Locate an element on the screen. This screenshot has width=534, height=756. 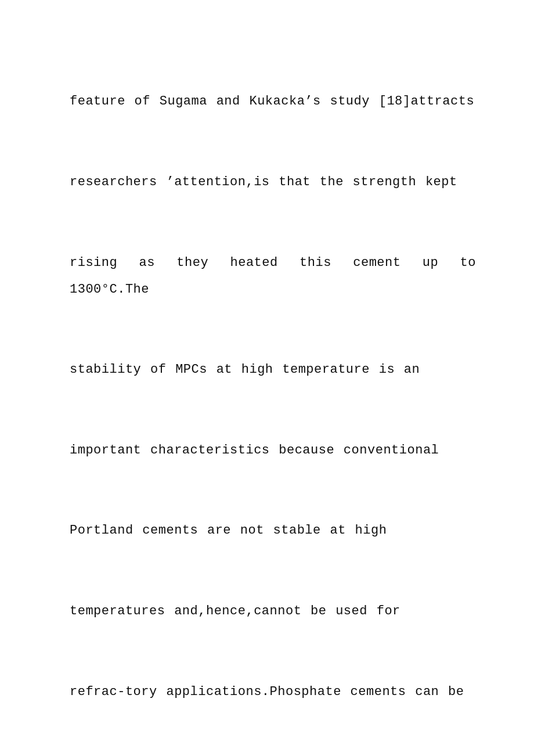
line-3: rising as they heated this cement up to … is located at coordinates (273, 276).